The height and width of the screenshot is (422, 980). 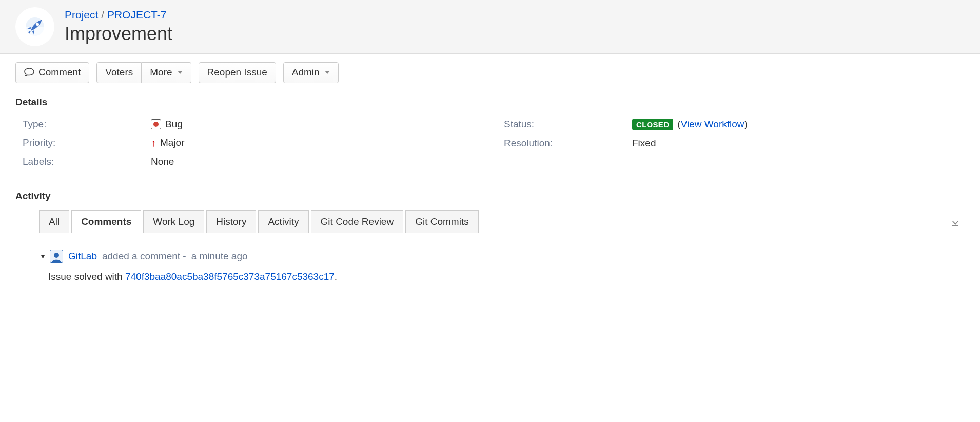 I want to click on status-value: CLOSED (View Workflow), so click(x=690, y=124).